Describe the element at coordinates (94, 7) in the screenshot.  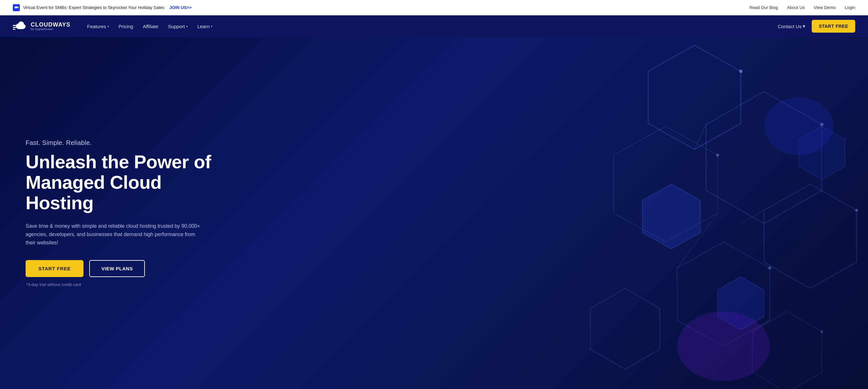
I see `announcement-text: Virtual Event for SMBs: Expert Strategie…` at that location.